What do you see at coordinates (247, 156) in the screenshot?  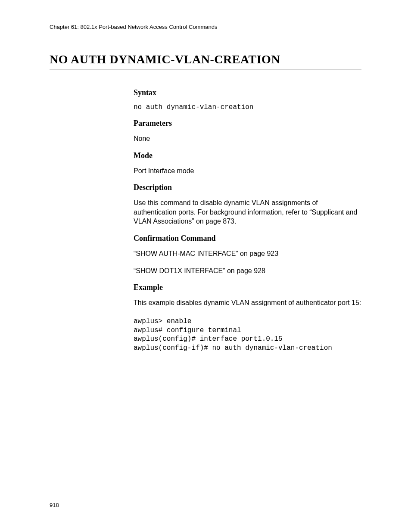 I see `mode-heading: Mode` at bounding box center [247, 156].